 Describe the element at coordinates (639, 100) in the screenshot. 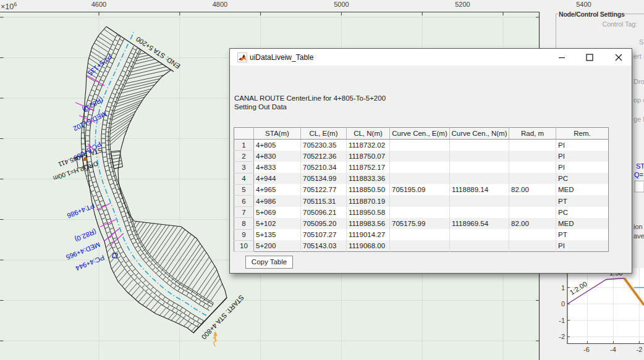

I see `svg-text: op o` at that location.